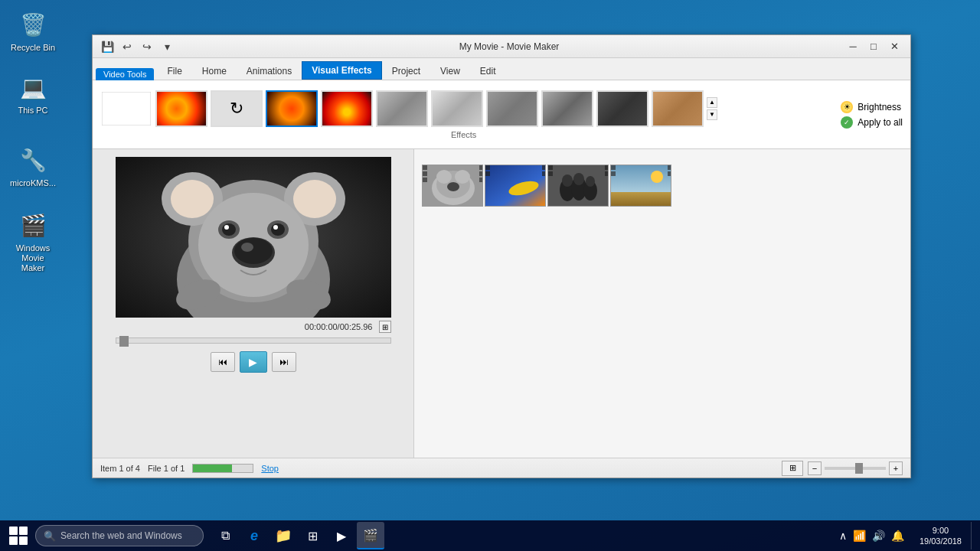  Describe the element at coordinates (973, 536) in the screenshot. I see `show-desktop-button` at that location.